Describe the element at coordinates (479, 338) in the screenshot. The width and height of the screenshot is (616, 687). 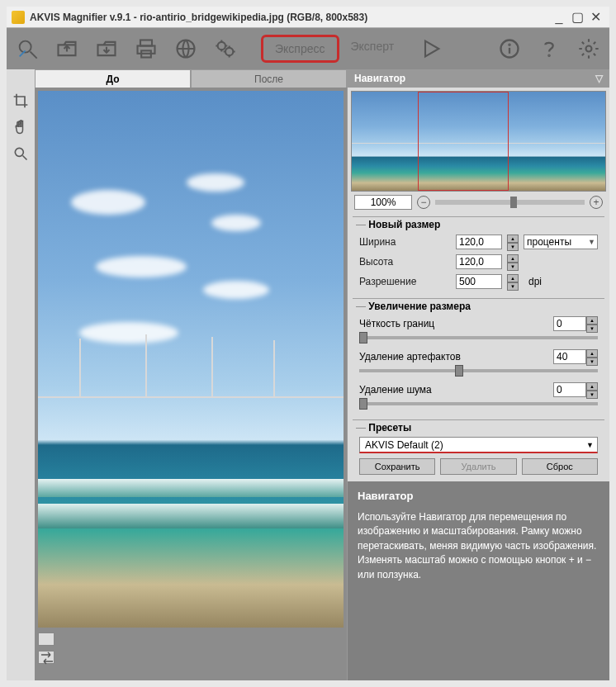
I see `sharpness-slider` at that location.